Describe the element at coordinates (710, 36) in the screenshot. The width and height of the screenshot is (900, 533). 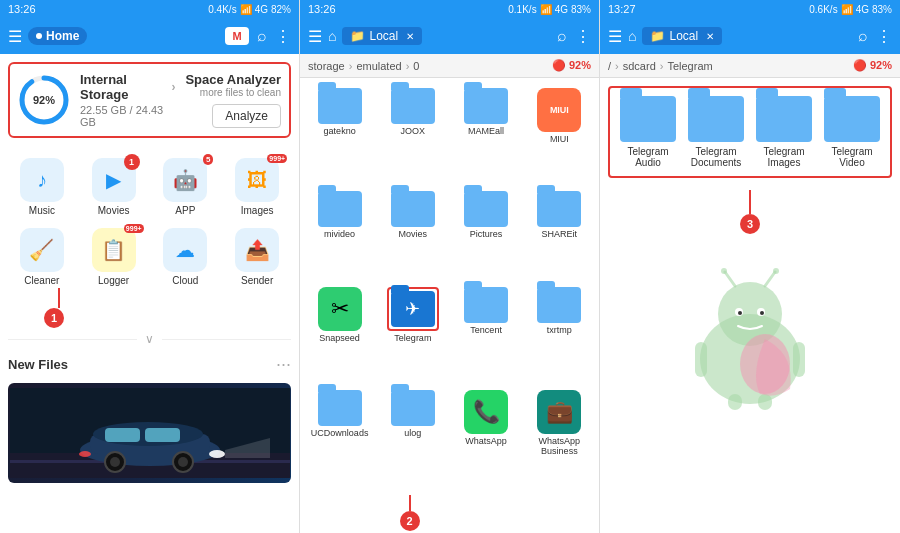
I see `tab-close-3: ✕` at that location.